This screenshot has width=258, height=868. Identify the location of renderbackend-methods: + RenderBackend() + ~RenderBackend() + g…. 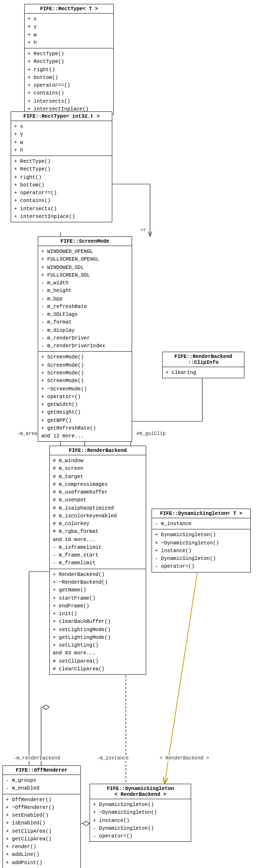
(98, 622).